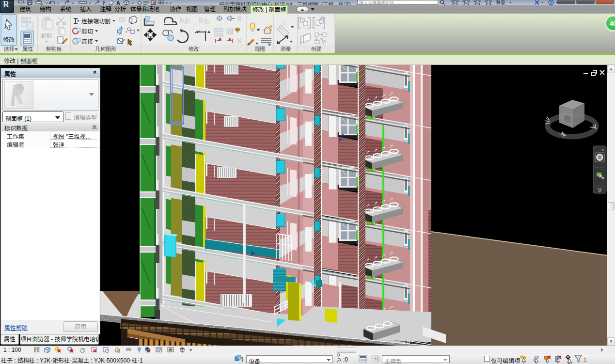 The height and width of the screenshot is (364, 615). Describe the element at coordinates (96, 21) in the screenshot. I see `svg-text: 连接端切割` at that location.